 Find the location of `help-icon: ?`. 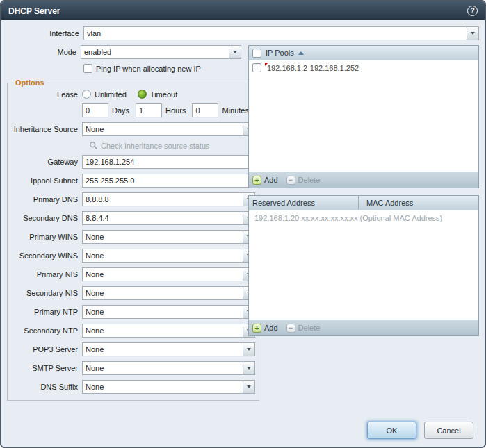

help-icon: ? is located at coordinates (473, 11).